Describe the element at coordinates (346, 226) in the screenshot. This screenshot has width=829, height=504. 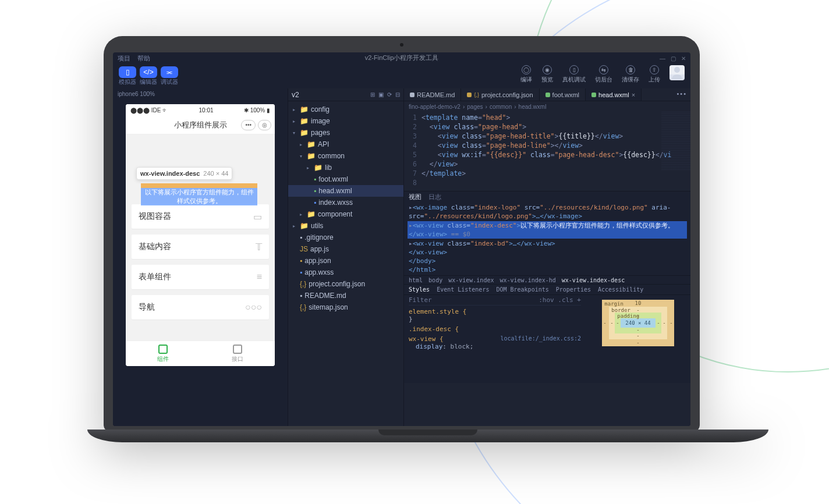
I see `tree-row: ▸📁utils` at that location.